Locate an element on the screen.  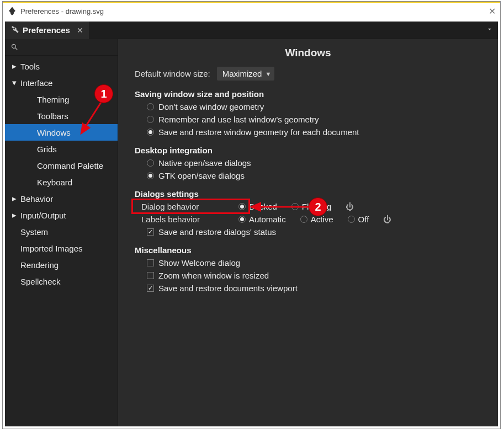
sidebar-item-label: Theming is located at coordinates (53, 99).